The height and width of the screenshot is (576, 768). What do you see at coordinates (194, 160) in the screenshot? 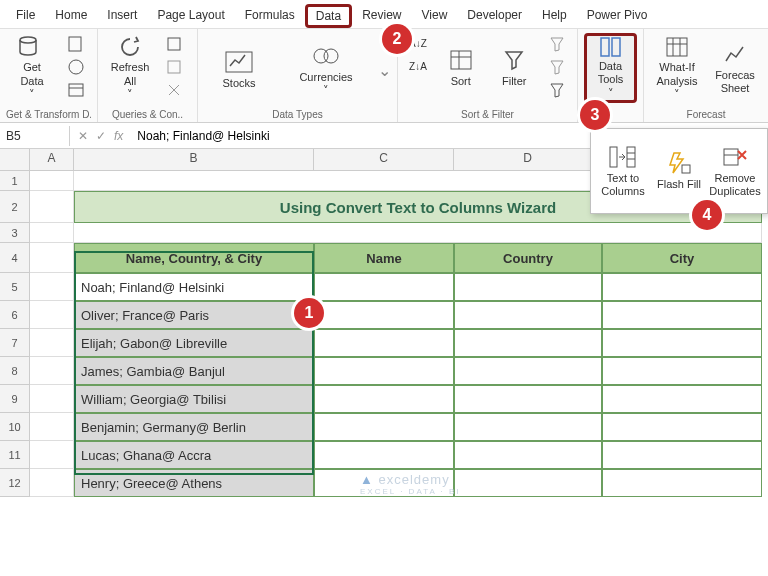
I see `col-header-B: B` at bounding box center [194, 160].